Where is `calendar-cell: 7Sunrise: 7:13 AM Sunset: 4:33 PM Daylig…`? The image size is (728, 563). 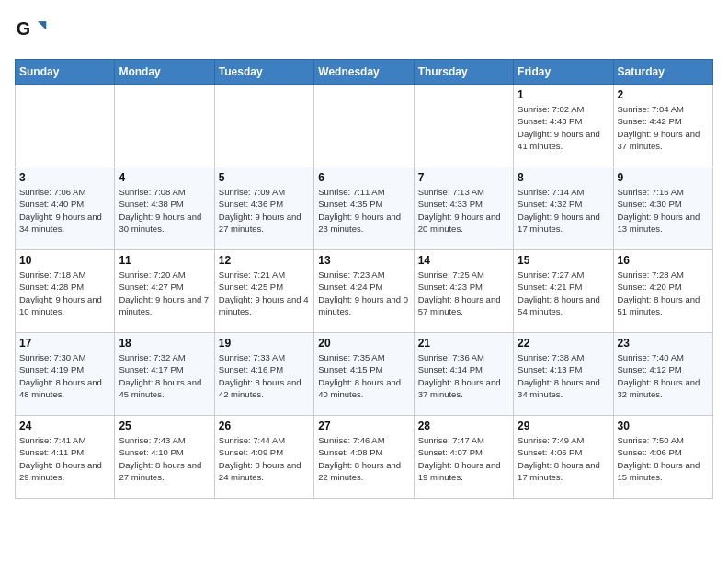 calendar-cell: 7Sunrise: 7:13 AM Sunset: 4:33 PM Daylig… is located at coordinates (463, 209).